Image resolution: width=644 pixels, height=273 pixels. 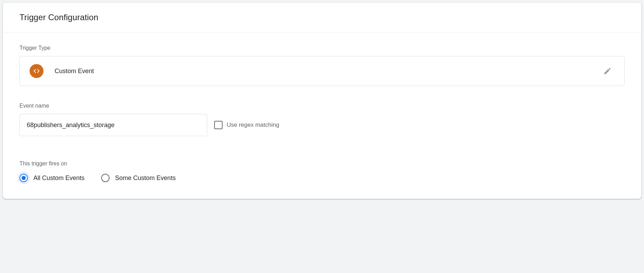 What do you see at coordinates (322, 125) in the screenshot?
I see `event-name-row: Use regex matching` at bounding box center [322, 125].